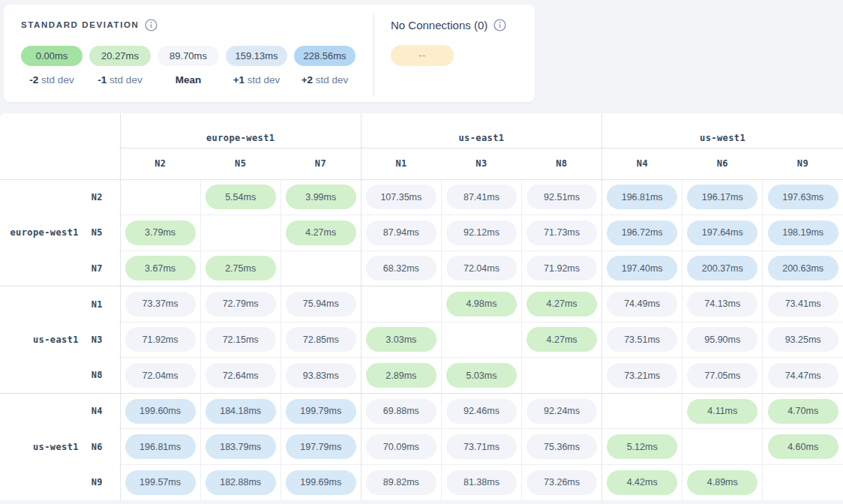  What do you see at coordinates (401, 483) in the screenshot?
I see `latency-pill: 89.82ms` at bounding box center [401, 483].